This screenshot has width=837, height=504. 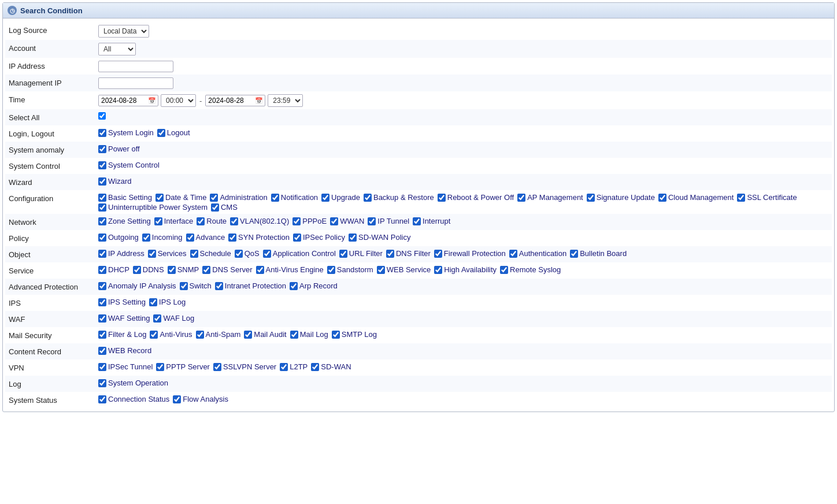 What do you see at coordinates (102, 133) in the screenshot?
I see `system-login-checkbox` at bounding box center [102, 133].